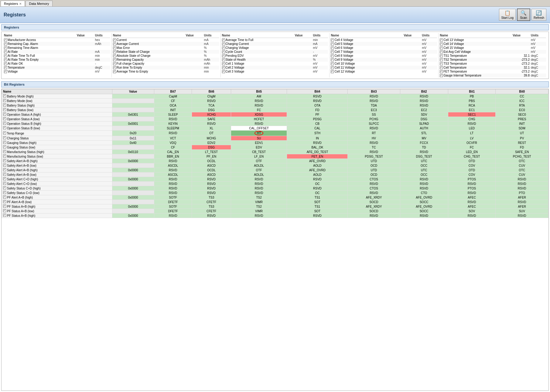 The height and width of the screenshot is (392, 550). What do you see at coordinates (539, 15) in the screenshot?
I see `refresh-button: 🔄 Refresh` at bounding box center [539, 15].